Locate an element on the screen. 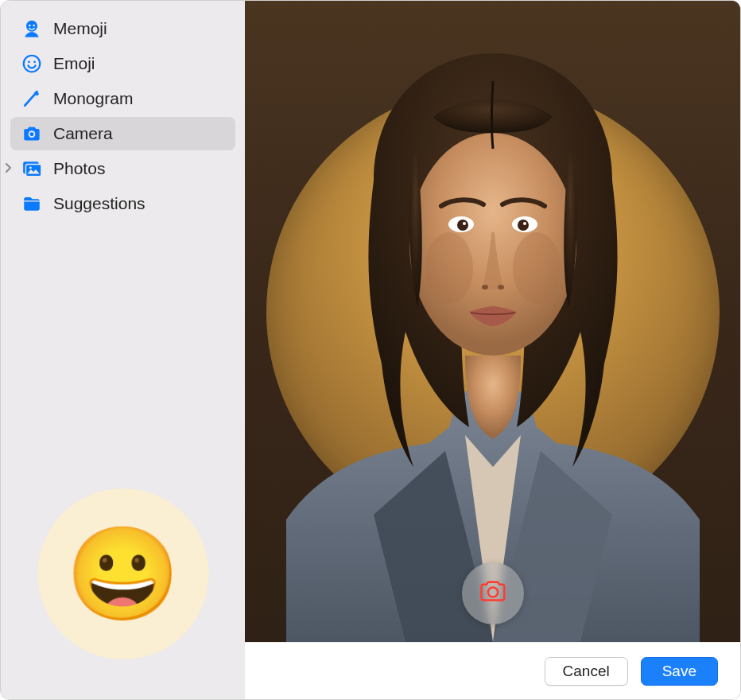 The width and height of the screenshot is (741, 700). emoji-icon is located at coordinates (32, 64).